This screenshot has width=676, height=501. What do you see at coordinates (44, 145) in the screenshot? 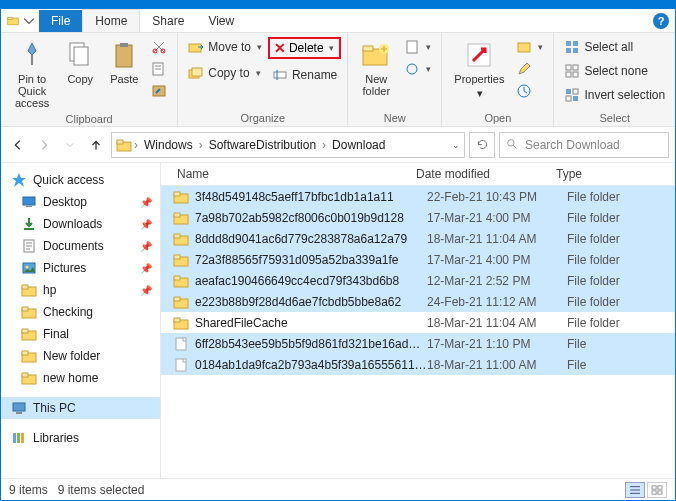
I see `arrow-right-icon` at bounding box center [44, 145].